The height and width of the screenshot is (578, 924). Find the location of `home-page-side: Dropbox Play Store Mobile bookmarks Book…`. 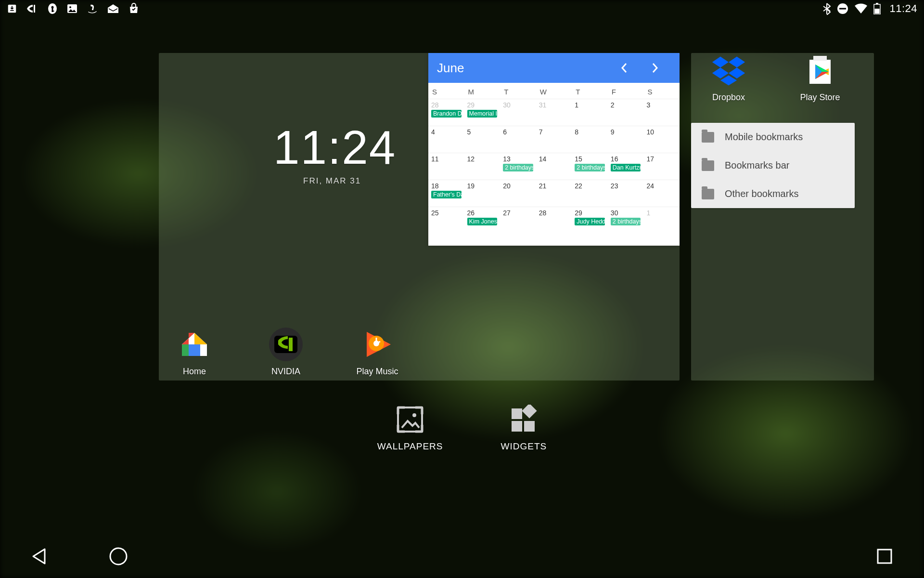

home-page-side: Dropbox Play Store Mobile bookmarks Book… is located at coordinates (783, 217).